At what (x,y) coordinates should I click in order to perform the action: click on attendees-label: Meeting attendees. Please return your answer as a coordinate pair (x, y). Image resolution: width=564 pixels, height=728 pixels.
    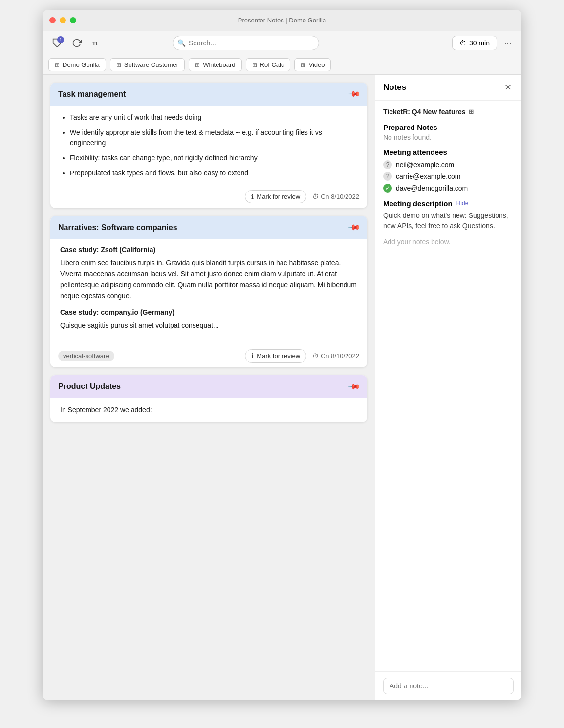
    Looking at the image, I should click on (449, 152).